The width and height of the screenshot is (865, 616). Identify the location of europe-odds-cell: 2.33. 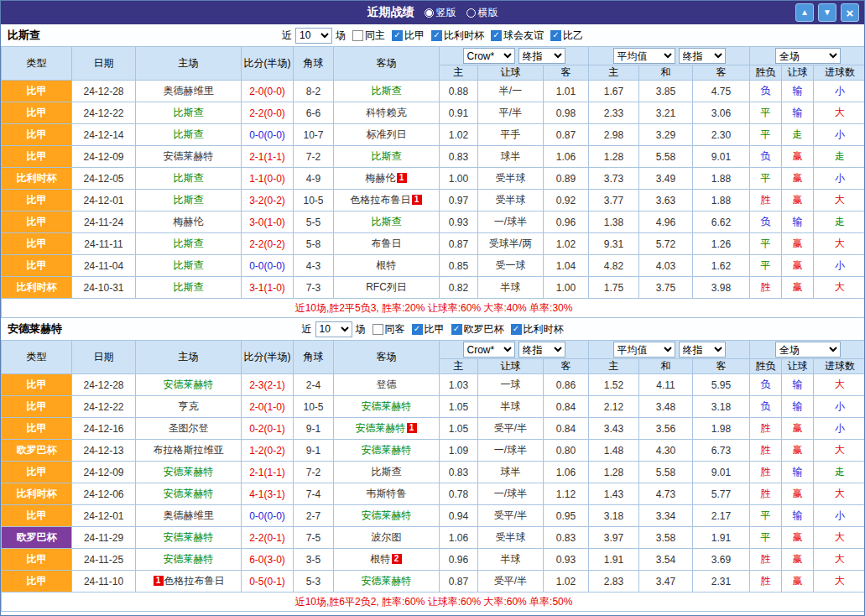
(614, 113).